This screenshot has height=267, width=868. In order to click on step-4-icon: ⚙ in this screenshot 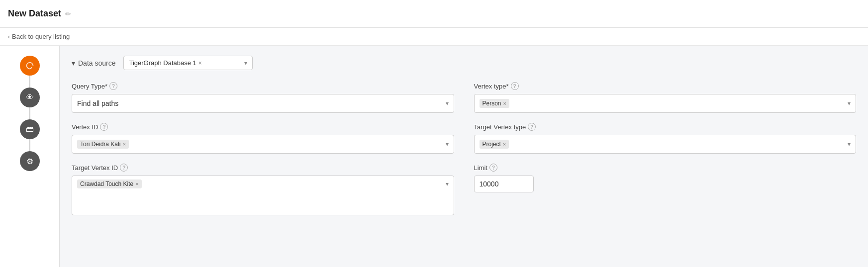, I will do `click(30, 161)`.